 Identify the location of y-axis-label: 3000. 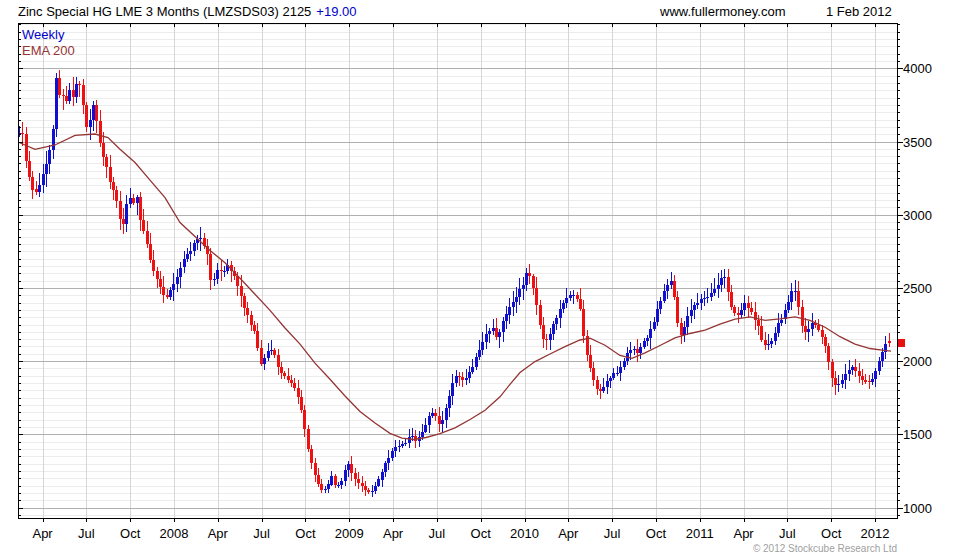
(918, 216).